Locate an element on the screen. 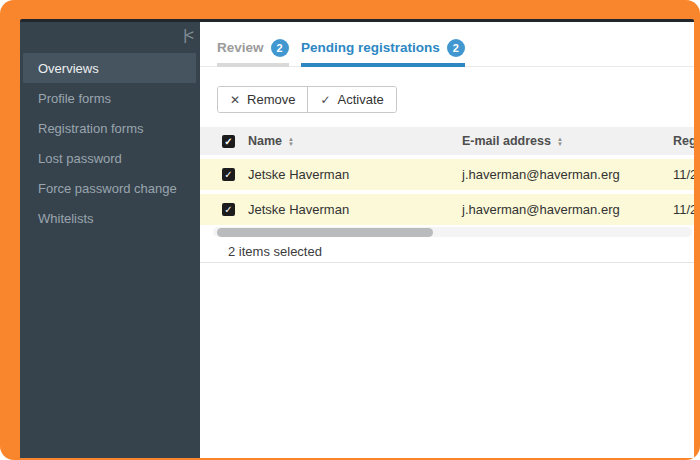 This screenshot has height=460, width=700. tab-pending-registrations: Pending registrations 2 is located at coordinates (383, 50).